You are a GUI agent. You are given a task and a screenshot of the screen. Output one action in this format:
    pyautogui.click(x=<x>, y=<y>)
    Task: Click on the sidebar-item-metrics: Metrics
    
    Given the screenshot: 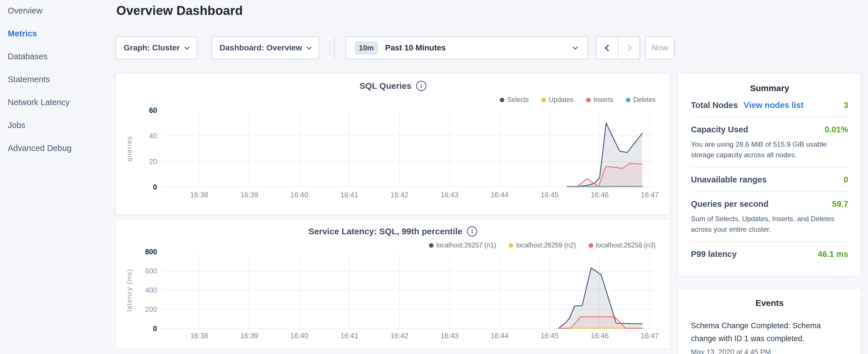 What is the action you would take?
    pyautogui.click(x=59, y=34)
    